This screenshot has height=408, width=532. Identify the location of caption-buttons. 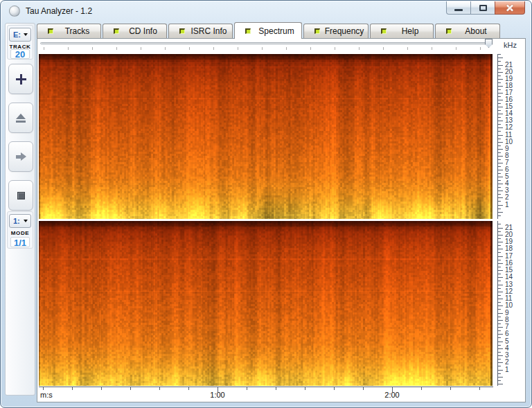
(486, 8).